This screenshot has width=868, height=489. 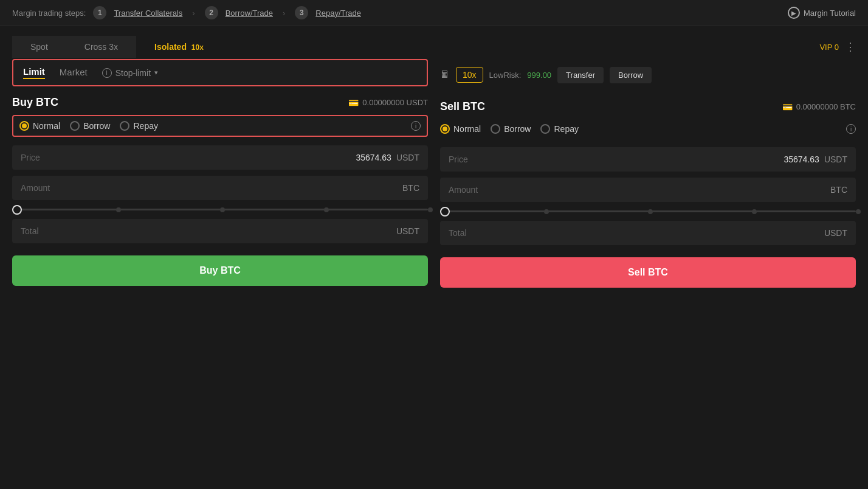 I want to click on tab-spot: Spot, so click(x=39, y=47).